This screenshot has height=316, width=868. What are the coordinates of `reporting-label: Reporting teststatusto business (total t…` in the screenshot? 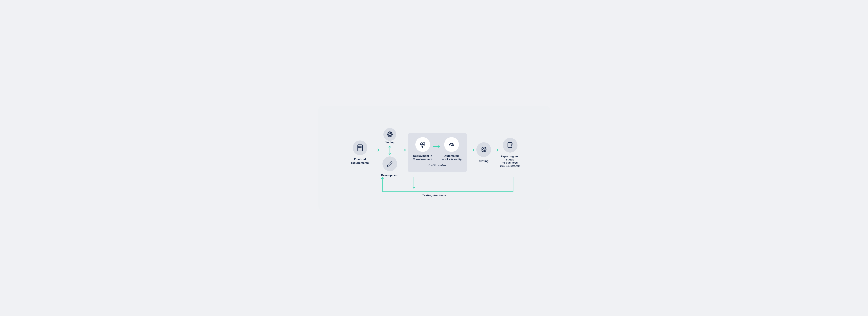 It's located at (510, 161).